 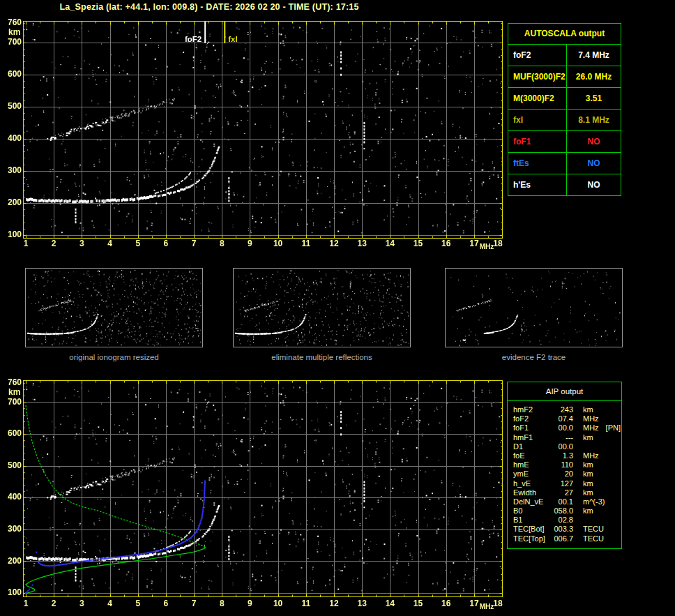 What do you see at coordinates (538, 55) in the screenshot?
I see `fof2-label: foF2` at bounding box center [538, 55].